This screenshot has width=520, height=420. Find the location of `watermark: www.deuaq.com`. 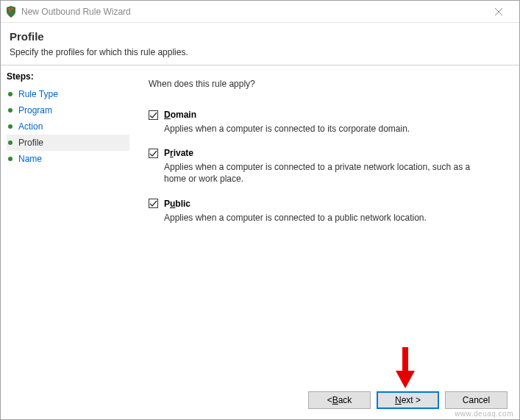

watermark: www.deuaq.com is located at coordinates (484, 413).